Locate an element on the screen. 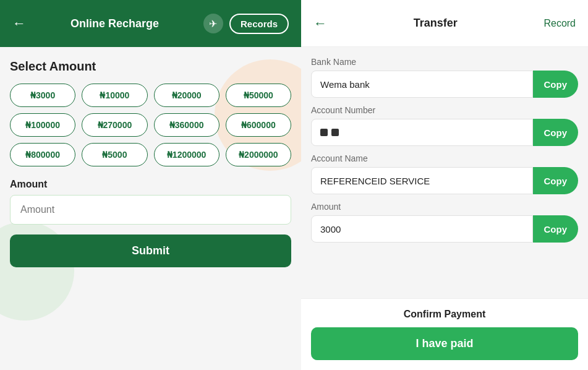  amount-chip: ₦50000 is located at coordinates (258, 95).